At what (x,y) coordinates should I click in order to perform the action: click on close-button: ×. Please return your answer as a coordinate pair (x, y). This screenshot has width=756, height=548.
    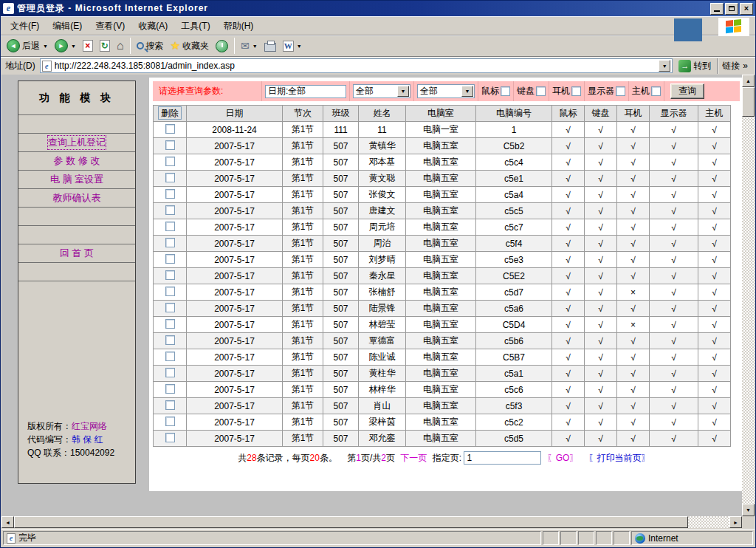
    Looking at the image, I should click on (746, 9).